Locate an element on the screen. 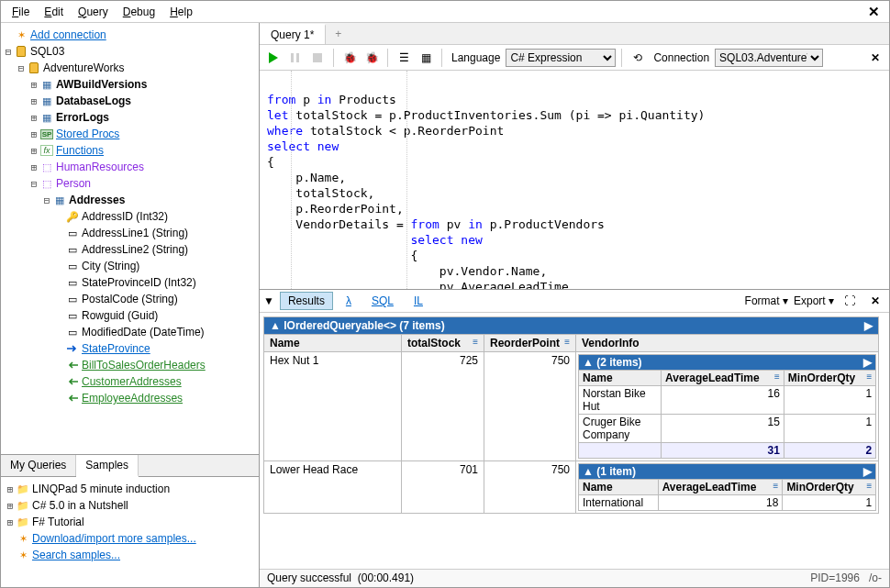 Image resolution: width=890 pixels, height=588 pixels. tab-sql: SQL is located at coordinates (383, 301).